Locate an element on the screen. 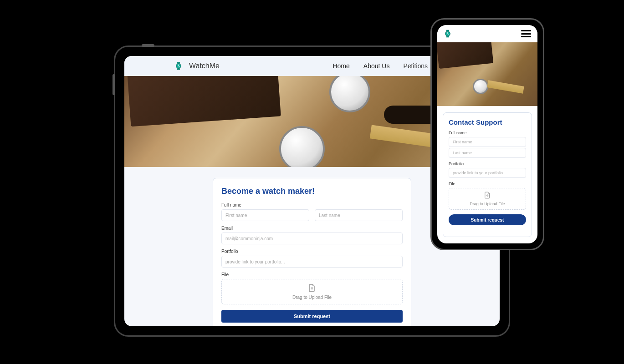  signup-form-card: Become a watch maker! Full name First na… is located at coordinates (312, 252).